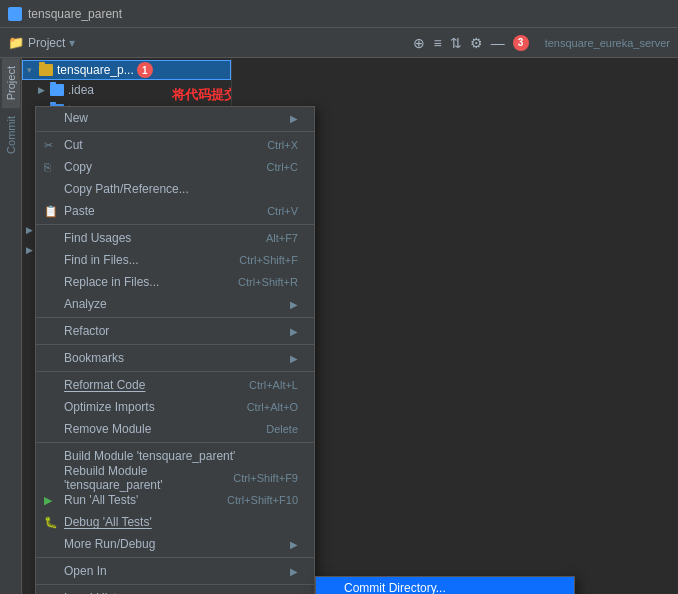  I want to click on left-tabs: Project Commit, so click(11, 326).